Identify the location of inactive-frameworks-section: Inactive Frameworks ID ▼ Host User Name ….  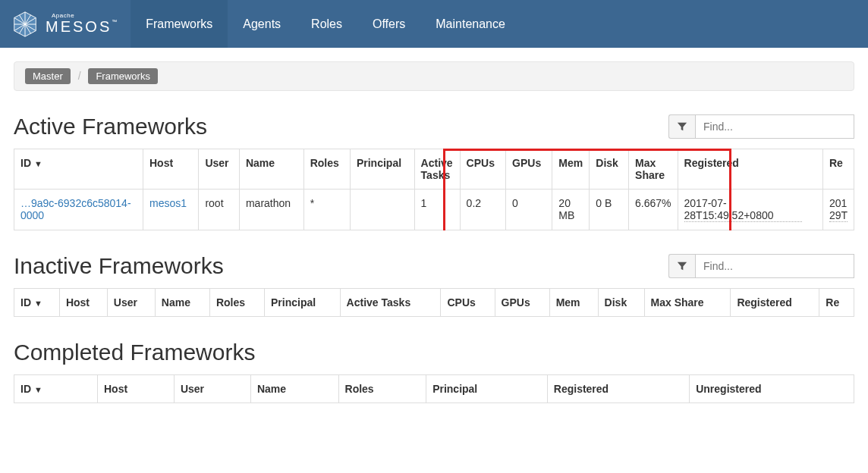
(434, 285).